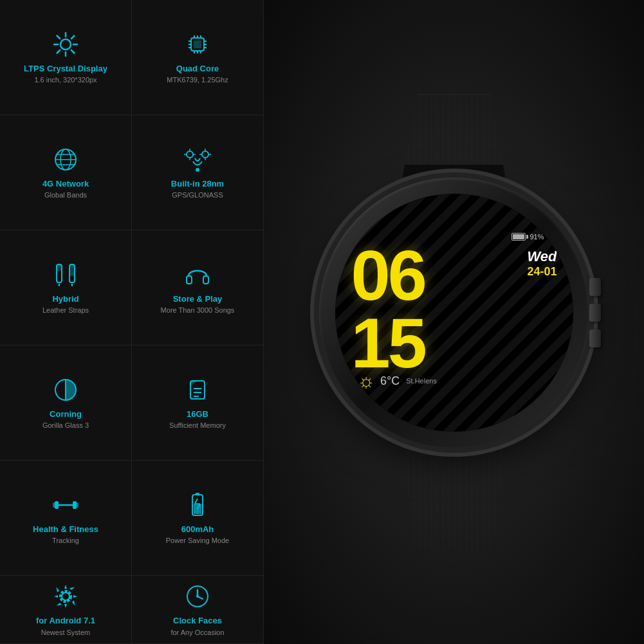 The image size is (644, 644). Describe the element at coordinates (66, 172) in the screenshot. I see `feature-4g: 4G Network Global Bands` at that location.